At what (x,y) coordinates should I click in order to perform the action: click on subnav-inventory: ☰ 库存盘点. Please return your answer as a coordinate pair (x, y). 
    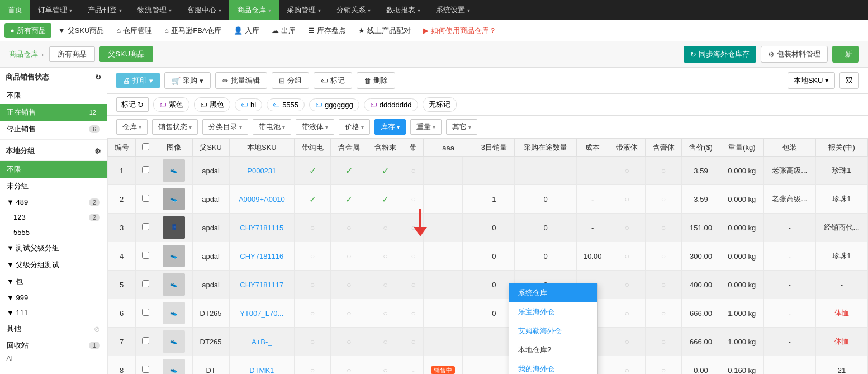
    Looking at the image, I should click on (327, 31).